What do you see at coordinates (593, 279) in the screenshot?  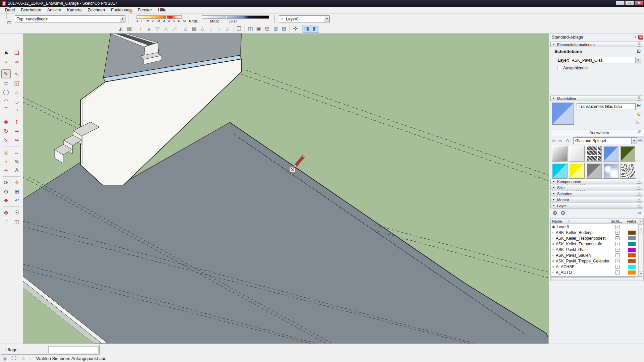 I see `scrollbar-thumb` at bounding box center [593, 279].